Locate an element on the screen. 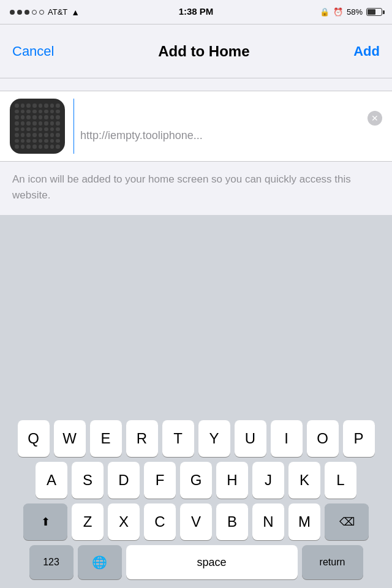  key-u: U is located at coordinates (251, 439).